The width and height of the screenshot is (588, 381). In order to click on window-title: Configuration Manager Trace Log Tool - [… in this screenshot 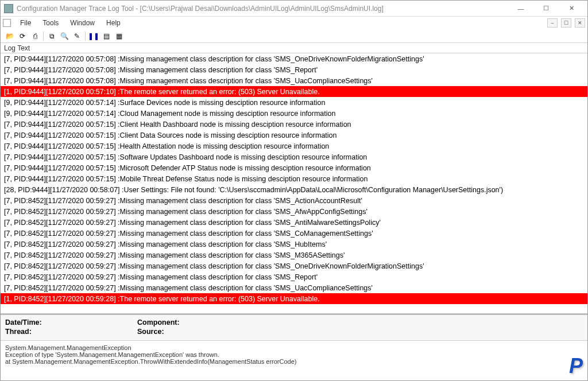, I will do `click(262, 9)`.